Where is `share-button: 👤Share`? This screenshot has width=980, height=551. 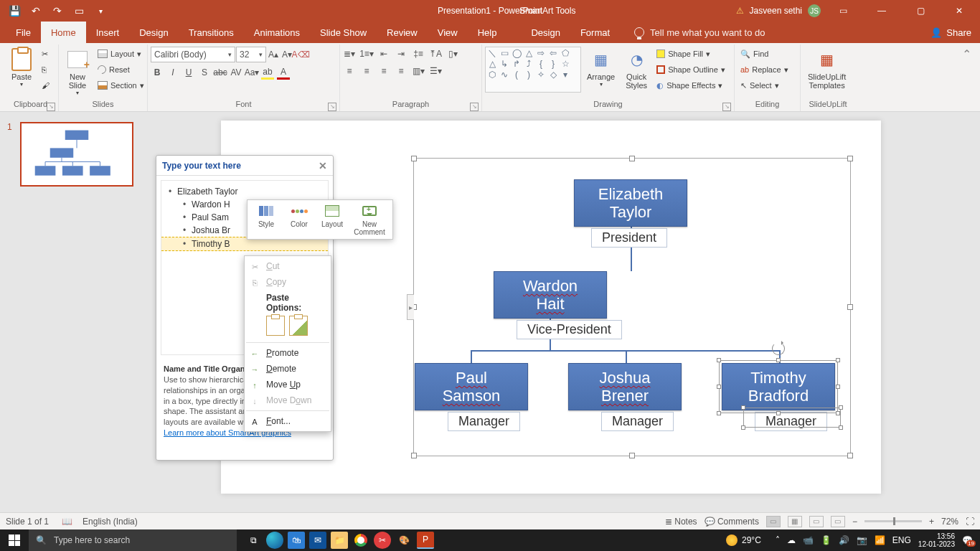
share-button: 👤Share is located at coordinates (951, 32).